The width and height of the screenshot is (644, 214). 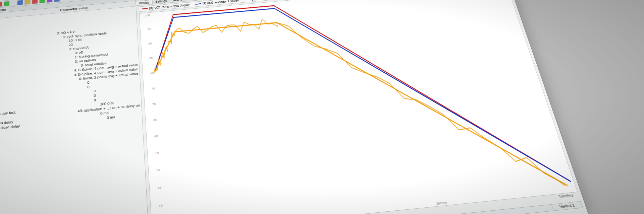 I want to click on legend-label: [1] ru09: encoder 1 speed, so click(x=221, y=3).